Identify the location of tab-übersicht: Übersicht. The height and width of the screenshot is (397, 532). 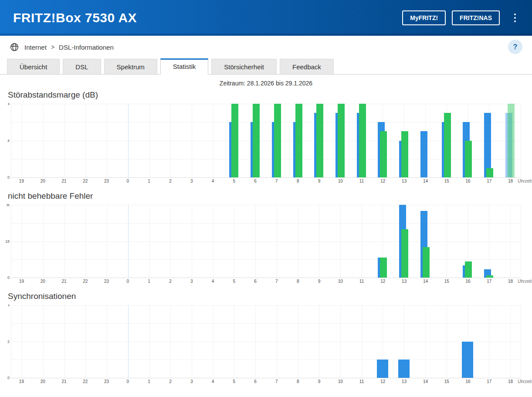
(33, 66).